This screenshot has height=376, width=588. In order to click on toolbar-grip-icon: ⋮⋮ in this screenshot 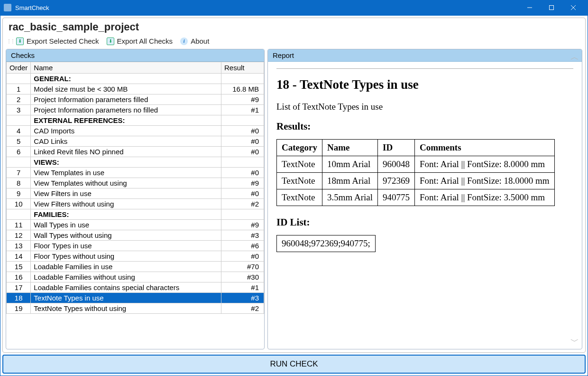, I will do `click(9, 41)`.